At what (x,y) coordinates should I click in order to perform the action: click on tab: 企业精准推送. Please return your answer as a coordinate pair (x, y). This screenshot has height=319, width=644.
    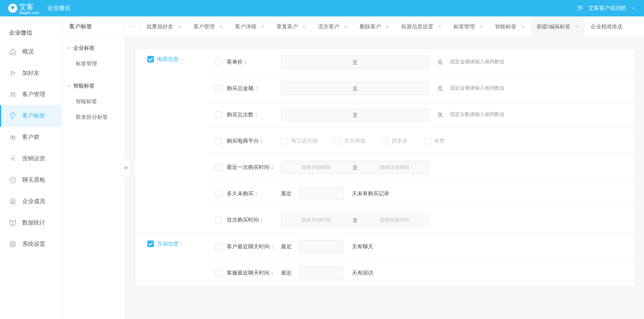
    Looking at the image, I should click on (607, 26).